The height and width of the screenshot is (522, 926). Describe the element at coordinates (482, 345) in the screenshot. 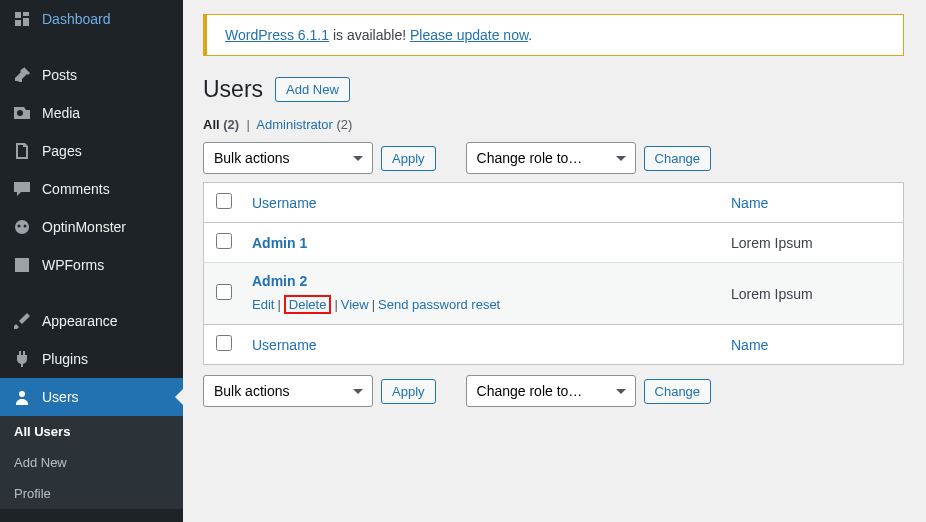

I see `col-username-foot: Username` at that location.